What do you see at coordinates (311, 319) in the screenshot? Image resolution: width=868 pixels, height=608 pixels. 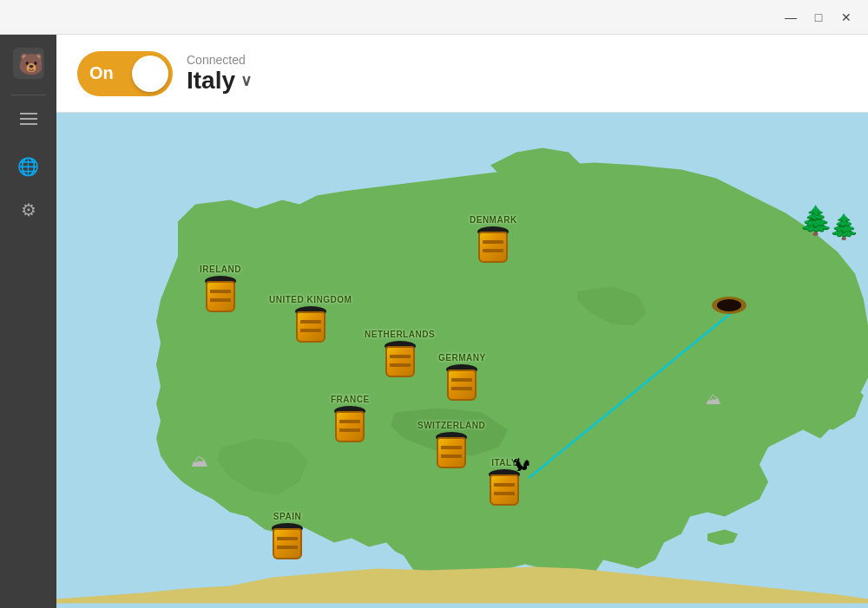 I see `location-united-kingdom: UNITED KINGDOM` at bounding box center [311, 319].